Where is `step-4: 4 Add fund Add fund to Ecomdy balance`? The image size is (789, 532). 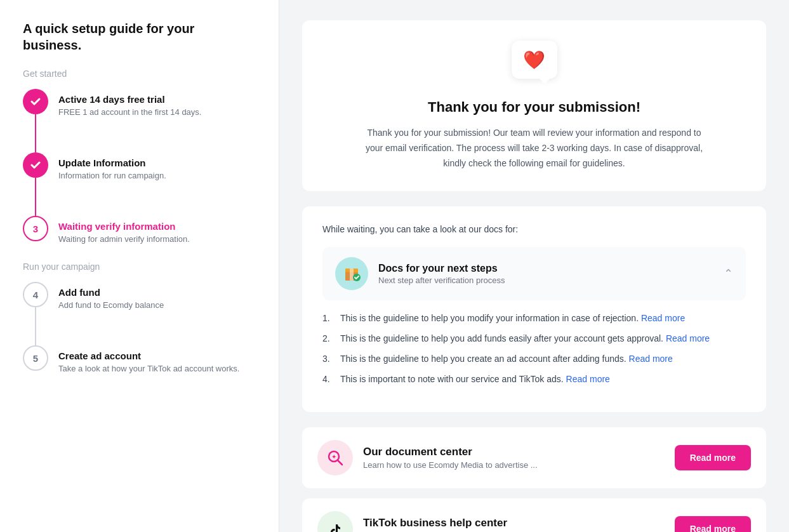
step-4: 4 Add fund Add fund to Ecomdy balance is located at coordinates (140, 314).